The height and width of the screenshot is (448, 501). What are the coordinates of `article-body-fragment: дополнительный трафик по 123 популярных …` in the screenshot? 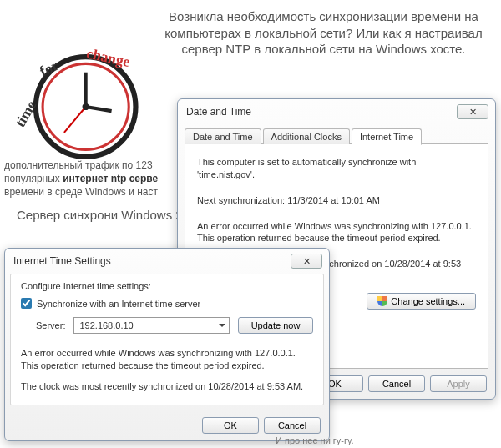 It's located at (81, 179).